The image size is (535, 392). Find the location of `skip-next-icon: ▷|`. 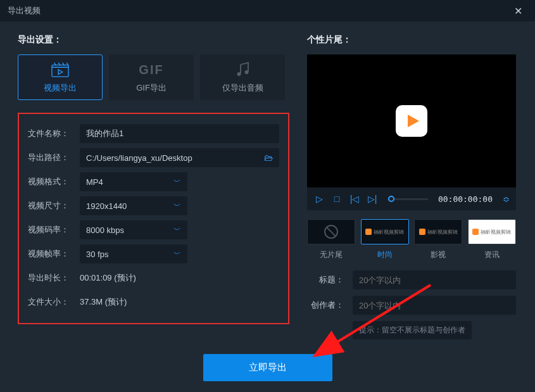

skip-next-icon: ▷| is located at coordinates (372, 199).